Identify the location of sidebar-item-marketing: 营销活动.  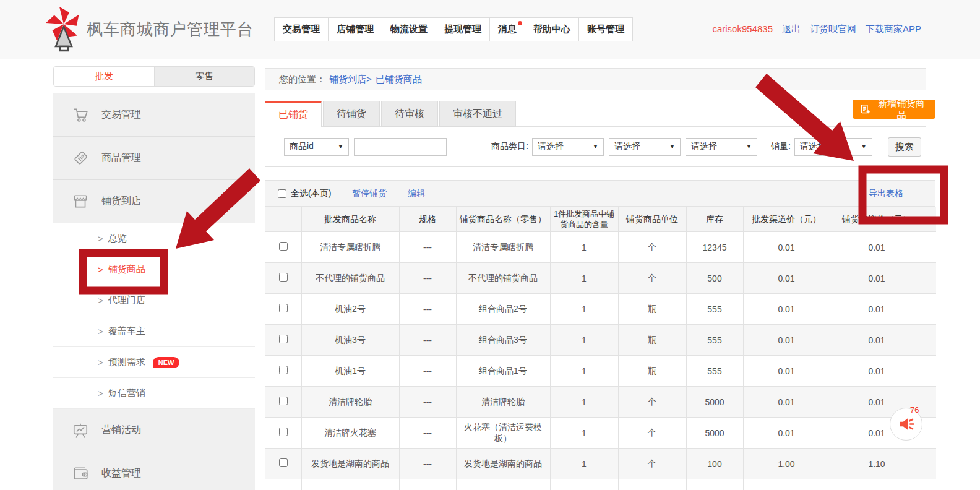
(154, 431).